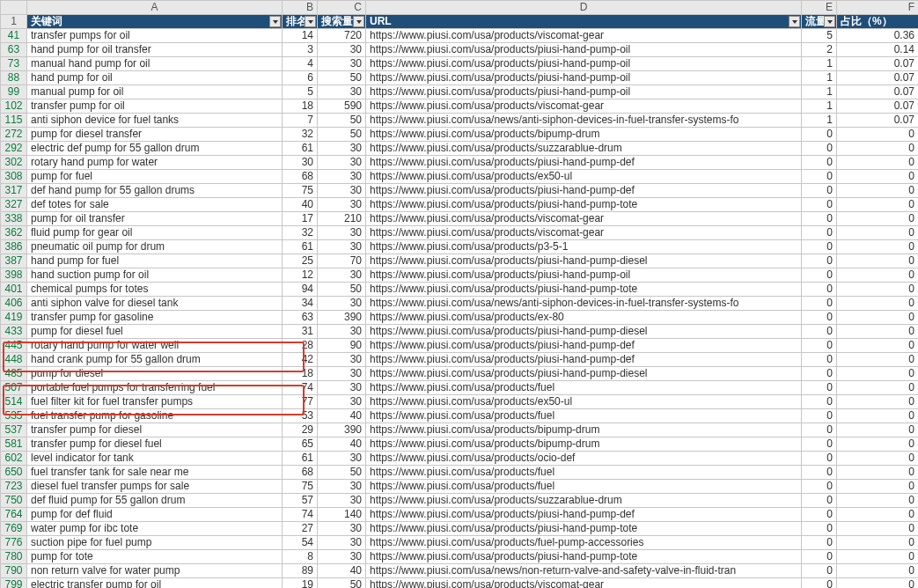  What do you see at coordinates (155, 360) in the screenshot?
I see `cell-keyword: hand crank pump for 55 gallon drum` at bounding box center [155, 360].